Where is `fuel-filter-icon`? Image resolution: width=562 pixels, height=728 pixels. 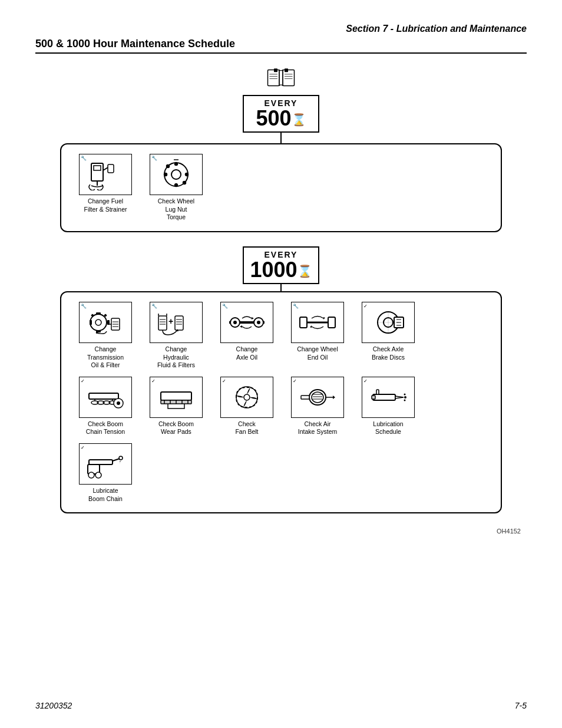 fuel-filter-icon is located at coordinates (105, 174).